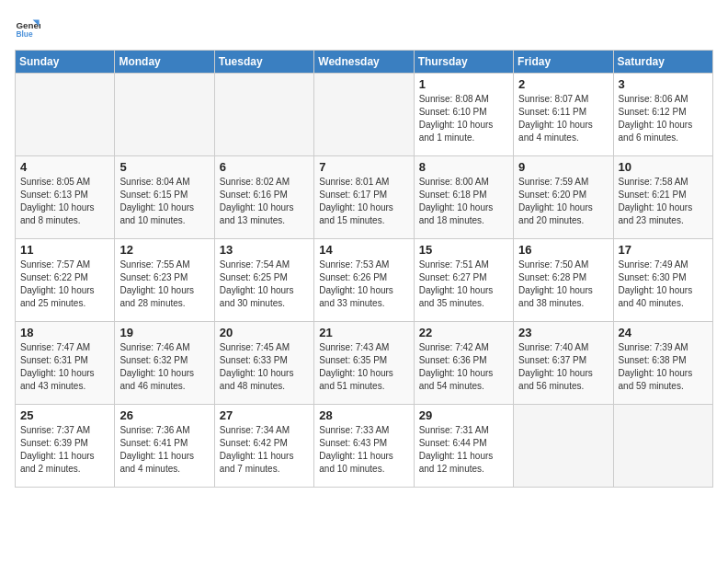  I want to click on day-info: Sunrise: 7:45 AM Sunset: 6:33 PM Dayligh…, so click(265, 367).